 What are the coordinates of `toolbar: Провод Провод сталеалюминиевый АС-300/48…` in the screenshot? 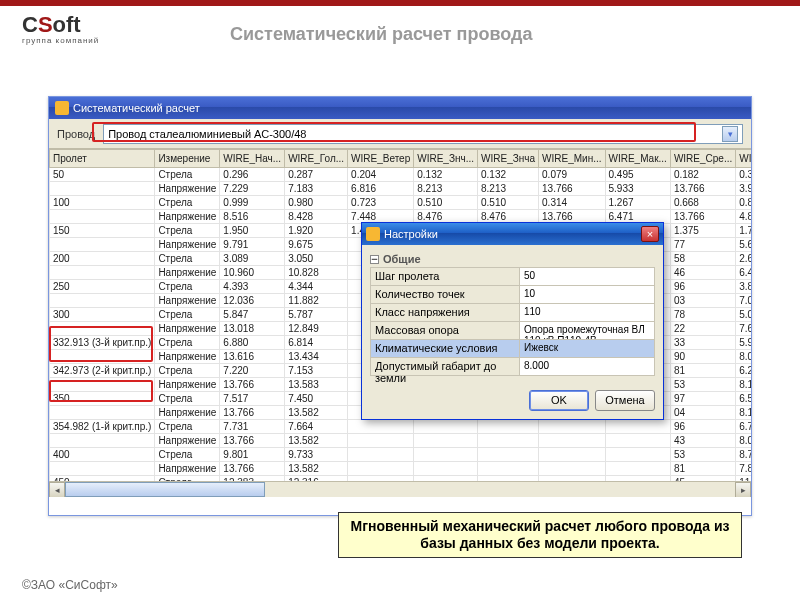 It's located at (400, 134).